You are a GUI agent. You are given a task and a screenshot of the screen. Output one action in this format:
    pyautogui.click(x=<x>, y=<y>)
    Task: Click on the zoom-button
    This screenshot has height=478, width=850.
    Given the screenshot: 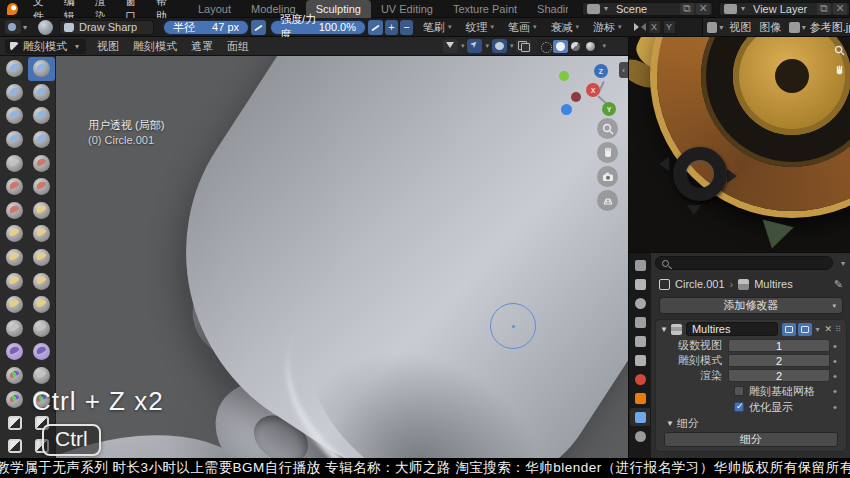 What is the action you would take?
    pyautogui.click(x=608, y=128)
    